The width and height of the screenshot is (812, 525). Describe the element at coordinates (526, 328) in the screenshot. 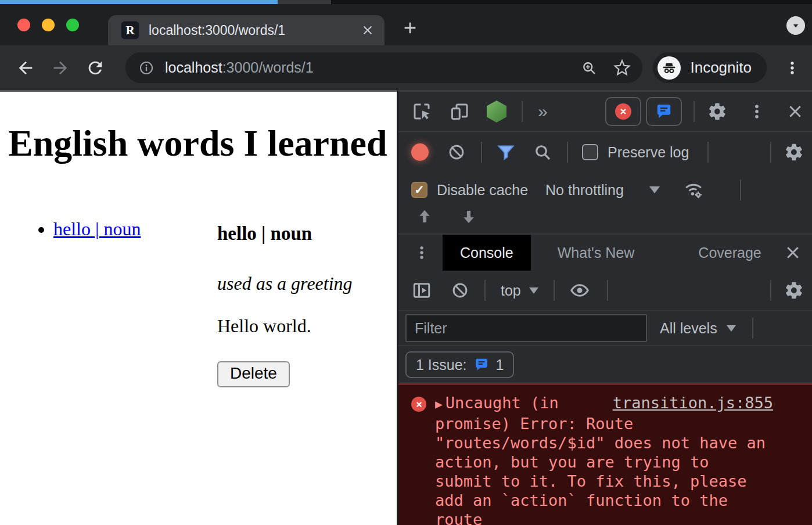

I see `console-filter-input` at that location.